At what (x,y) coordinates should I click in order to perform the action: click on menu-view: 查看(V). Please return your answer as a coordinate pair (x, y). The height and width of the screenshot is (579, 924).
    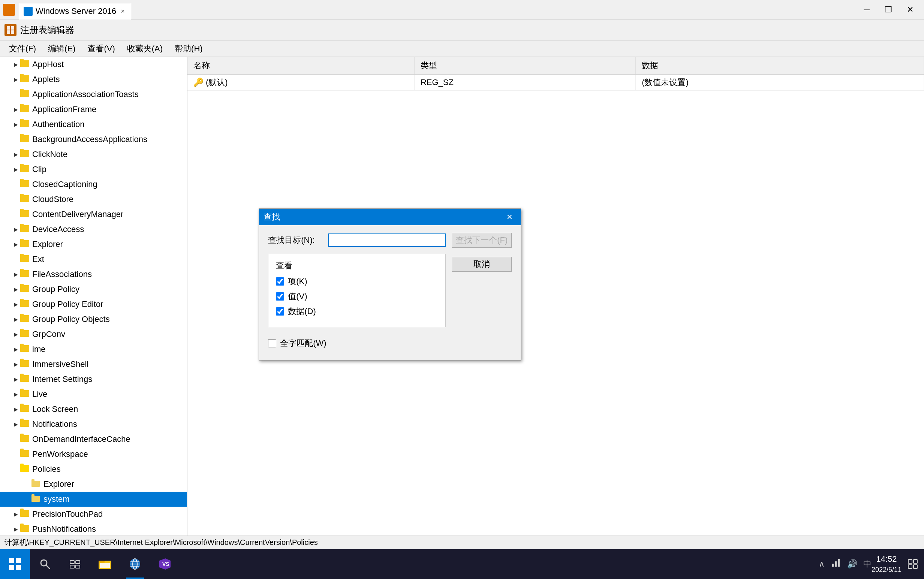
    Looking at the image, I should click on (101, 49).